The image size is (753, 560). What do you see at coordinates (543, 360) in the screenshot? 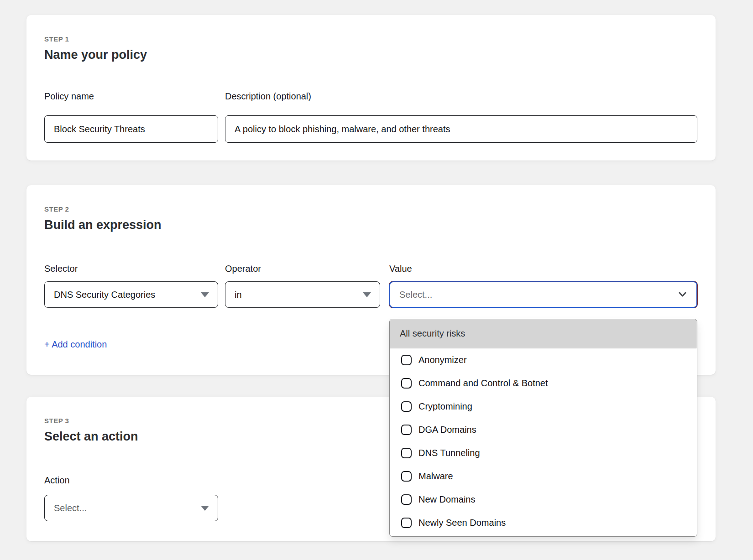
I see `menu-option-anonymizer: Anonymizer` at bounding box center [543, 360].